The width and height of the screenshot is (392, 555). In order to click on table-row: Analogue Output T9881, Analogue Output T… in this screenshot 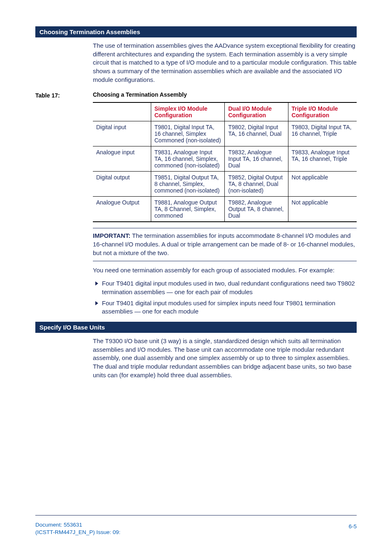, I will do `click(225, 209)`.